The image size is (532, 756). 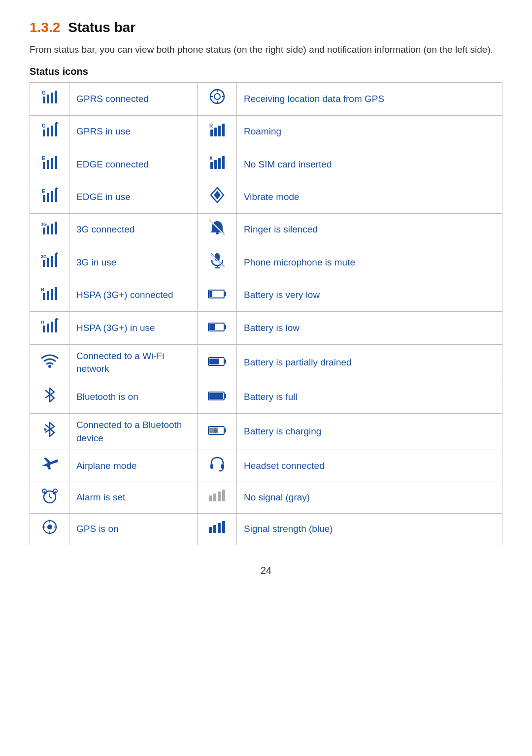 I want to click on label-gps-location: Receiving location data from GPS, so click(x=369, y=99).